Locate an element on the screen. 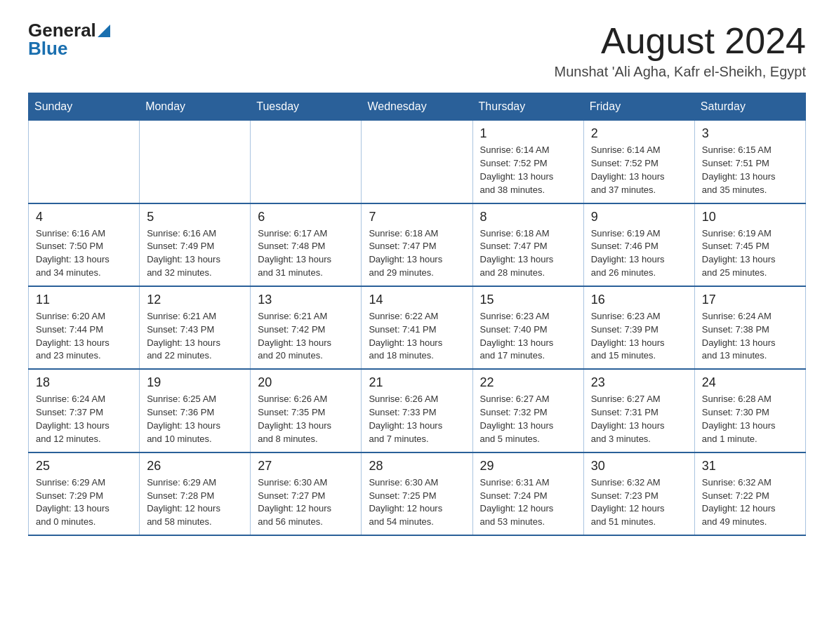 The width and height of the screenshot is (834, 644). day-info: Sunrise: 6:26 AM Sunset: 7:35 PM Dayligh… is located at coordinates (306, 420).